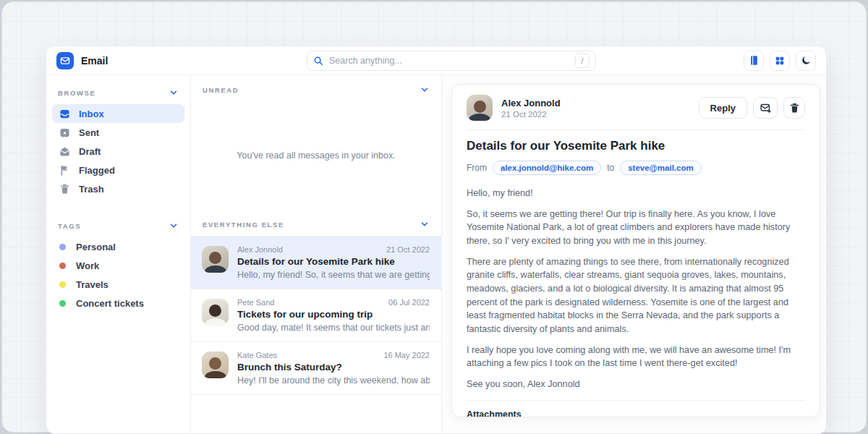 This screenshot has height=434, width=868. I want to click on sidebar-item-trash: Trash, so click(119, 189).